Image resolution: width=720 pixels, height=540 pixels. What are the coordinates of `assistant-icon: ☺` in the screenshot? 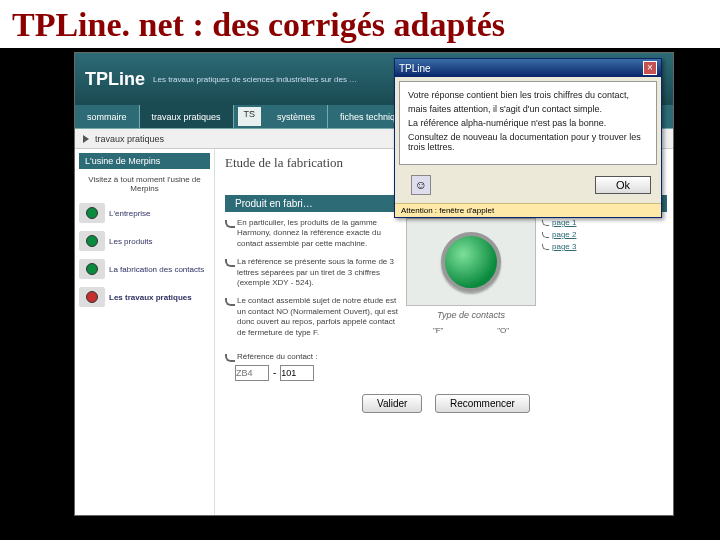 It's located at (421, 185).